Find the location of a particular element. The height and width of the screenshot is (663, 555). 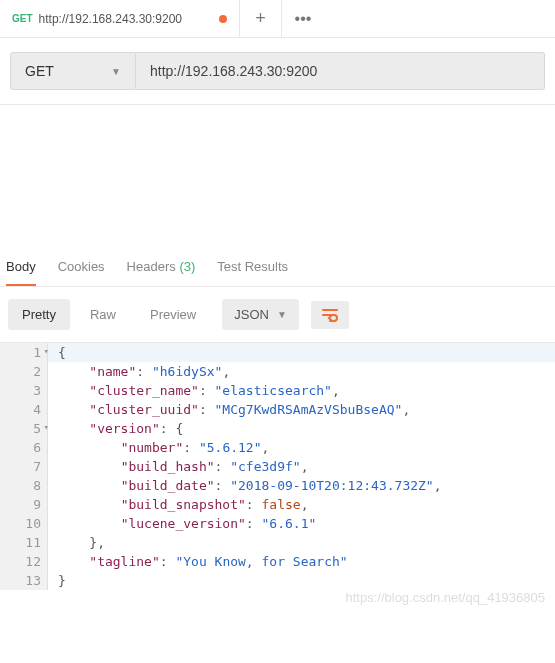

tab-body: Body is located at coordinates (21, 268).